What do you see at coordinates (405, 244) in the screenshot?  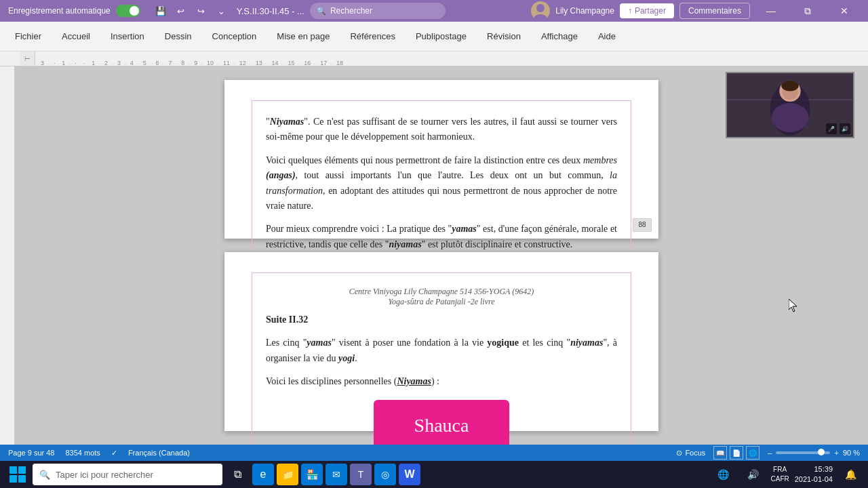 I see `niyamas-bold-italic-2: niyamas` at bounding box center [405, 244].